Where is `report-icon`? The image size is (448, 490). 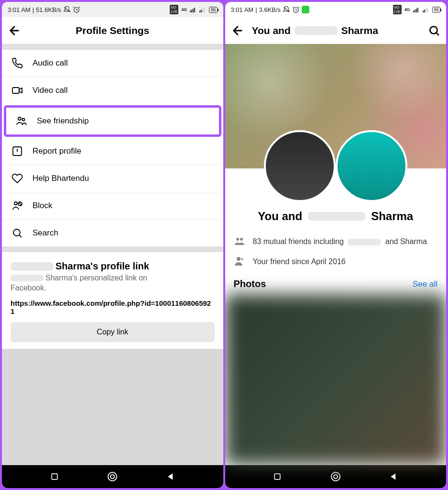
report-icon is located at coordinates (17, 151).